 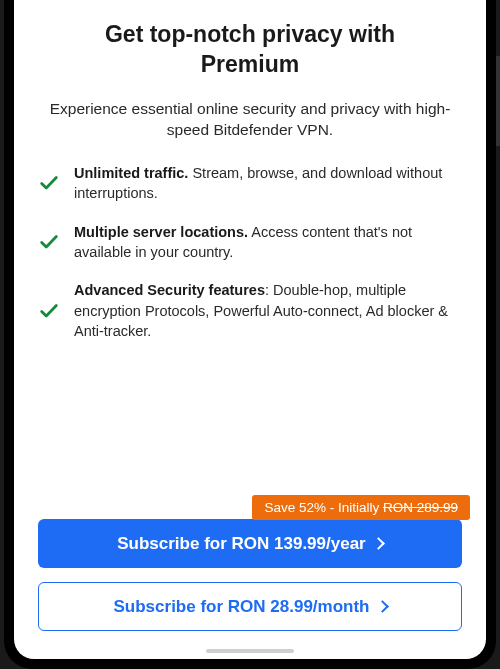 I want to click on page-title: Get top-notch privacy with Premium, so click(x=250, y=50).